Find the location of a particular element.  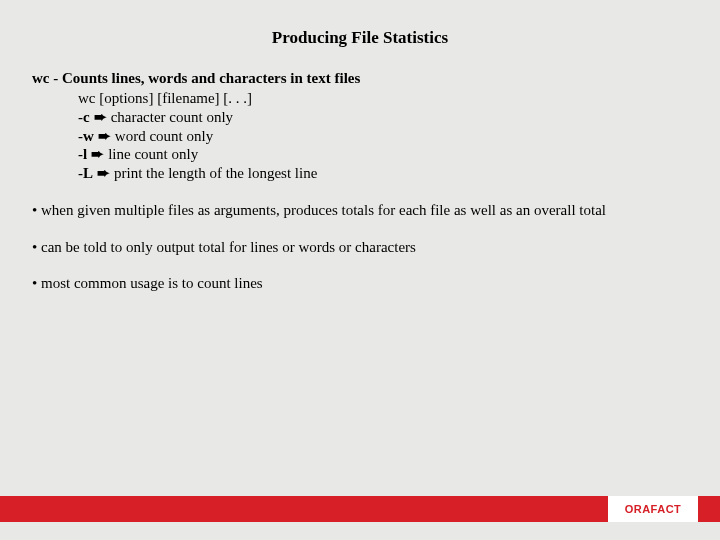

option-row: -w ➨ word count only is located at coordinates (383, 136).